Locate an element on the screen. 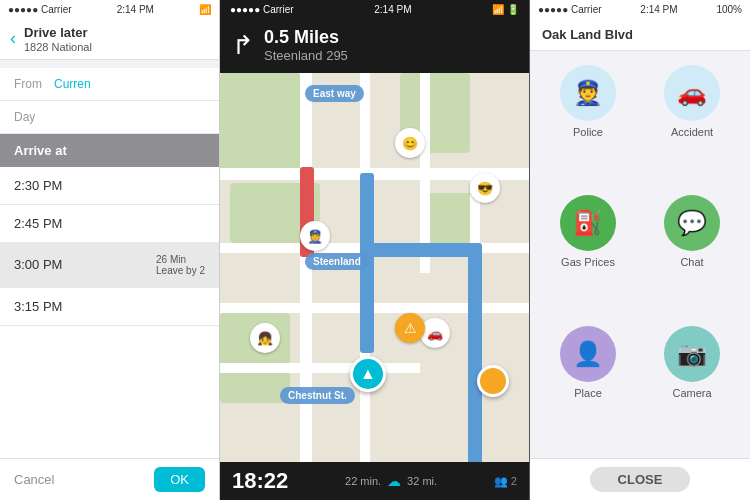 This screenshot has width=750, height=500. time-row-highlighted: 3:00 PM 26 MinLeave by 2 is located at coordinates (110, 266).